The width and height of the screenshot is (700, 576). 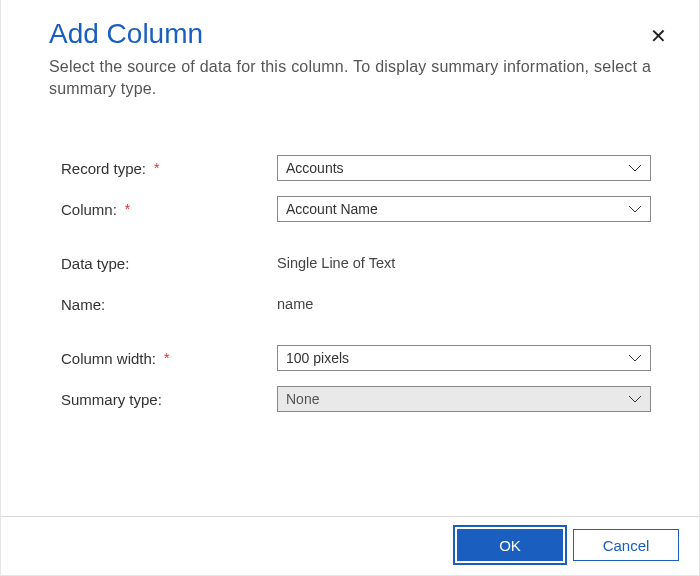 I want to click on summary-type-select: None, so click(x=464, y=399).